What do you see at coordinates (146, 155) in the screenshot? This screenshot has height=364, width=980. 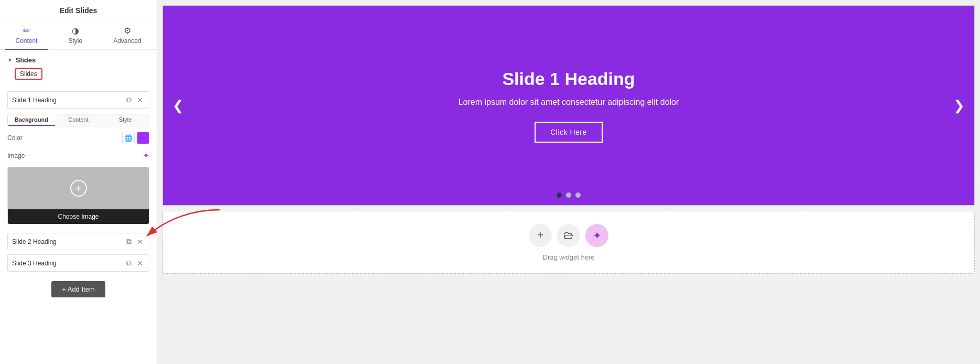 I see `image-controls: ✦` at bounding box center [146, 155].